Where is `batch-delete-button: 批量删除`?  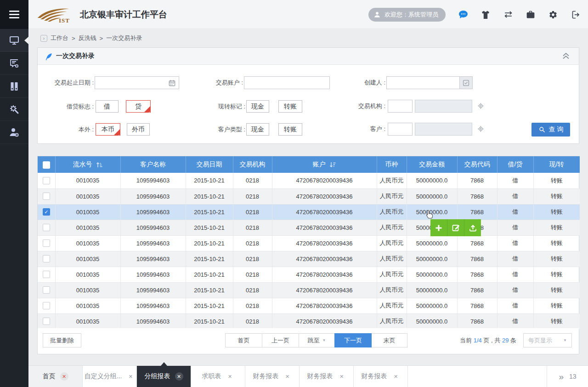
batch-delete-button: 批量删除 is located at coordinates (62, 340).